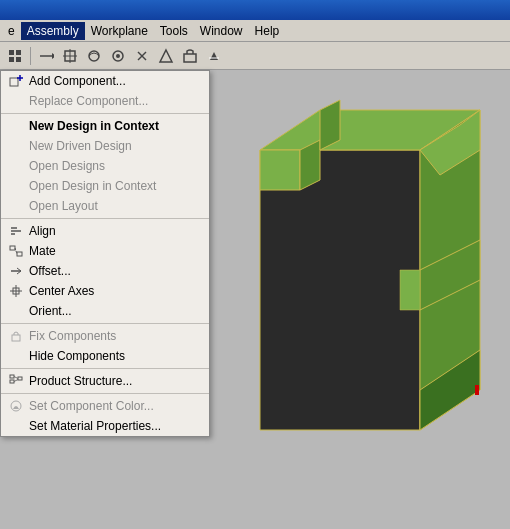 The height and width of the screenshot is (529, 510). I want to click on menu-set-material-properties: Set Material Properties..., so click(105, 426).